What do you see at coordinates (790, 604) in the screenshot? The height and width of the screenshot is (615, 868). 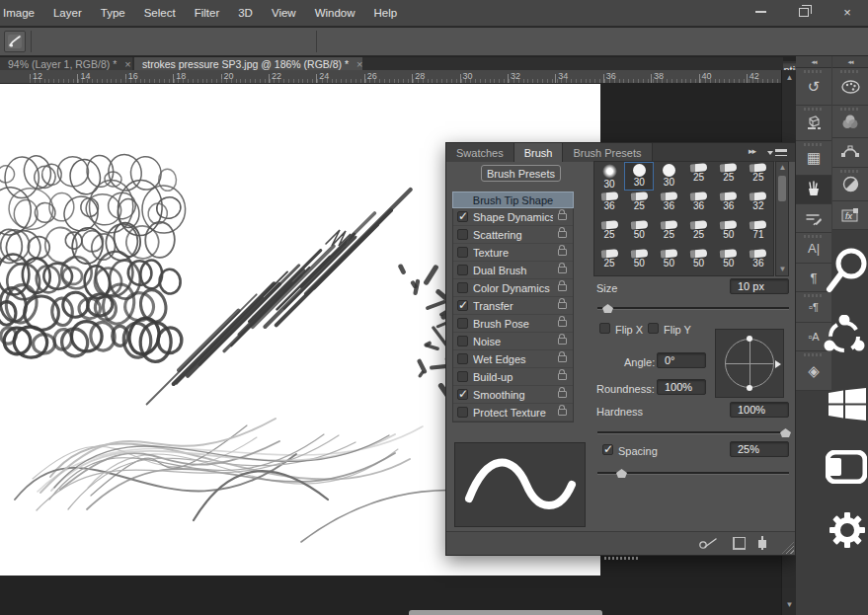 I see `scroll-down-icon: ▼` at bounding box center [790, 604].